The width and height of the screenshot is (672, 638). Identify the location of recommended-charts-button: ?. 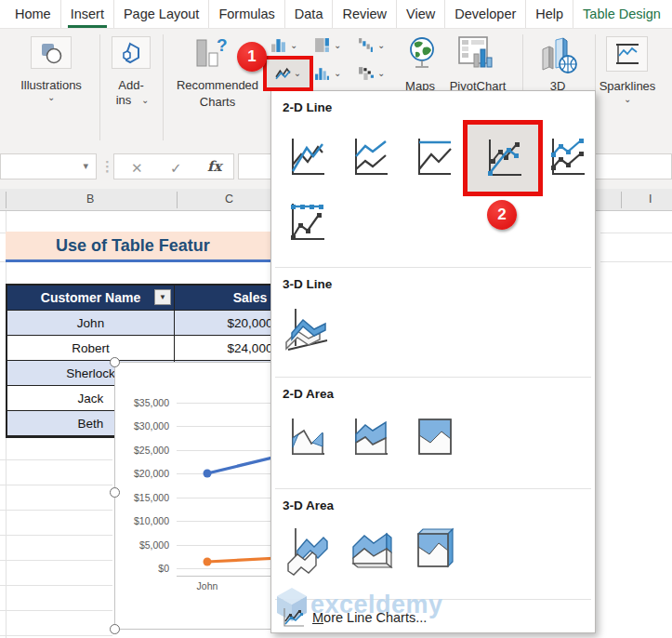
(216, 54).